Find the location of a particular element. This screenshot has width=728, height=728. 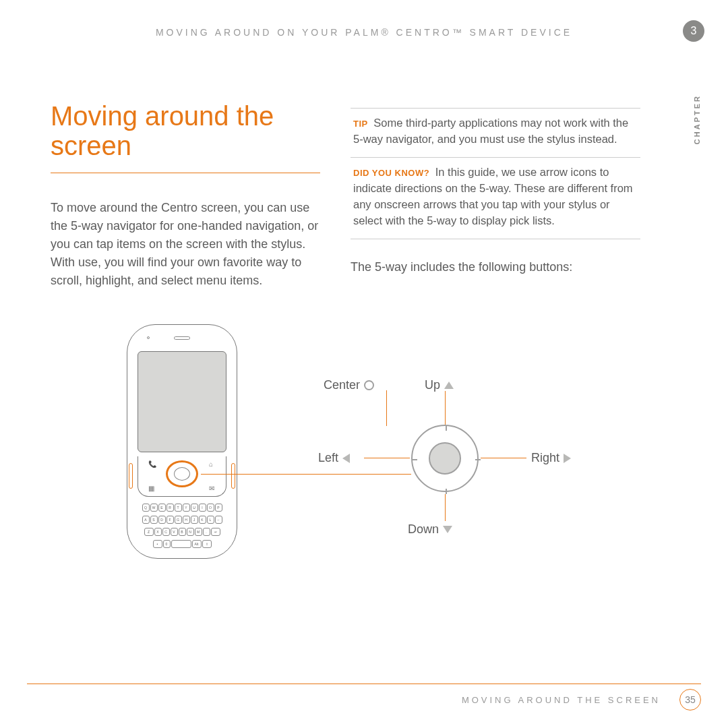

key: K is located at coordinates (202, 520).